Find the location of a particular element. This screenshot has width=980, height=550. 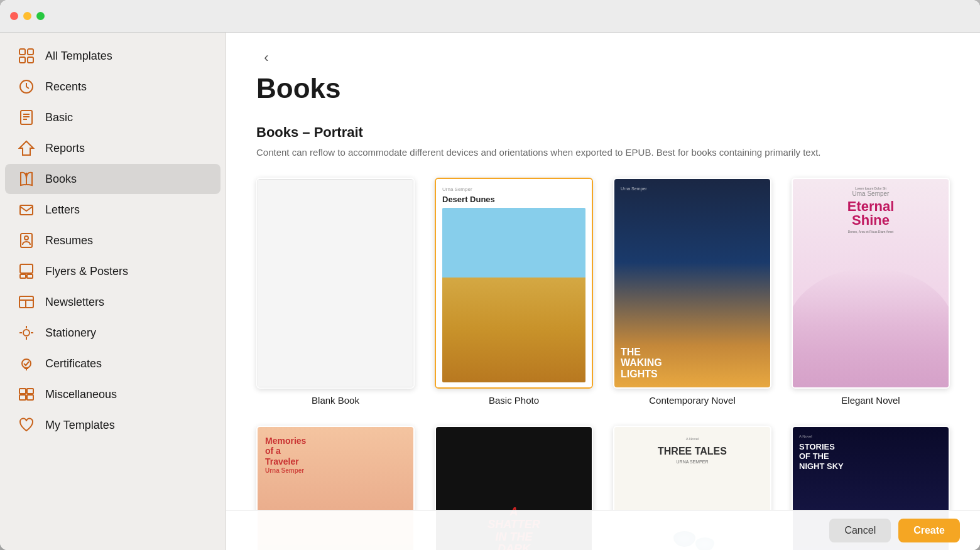

certificate-icon is located at coordinates (26, 364).